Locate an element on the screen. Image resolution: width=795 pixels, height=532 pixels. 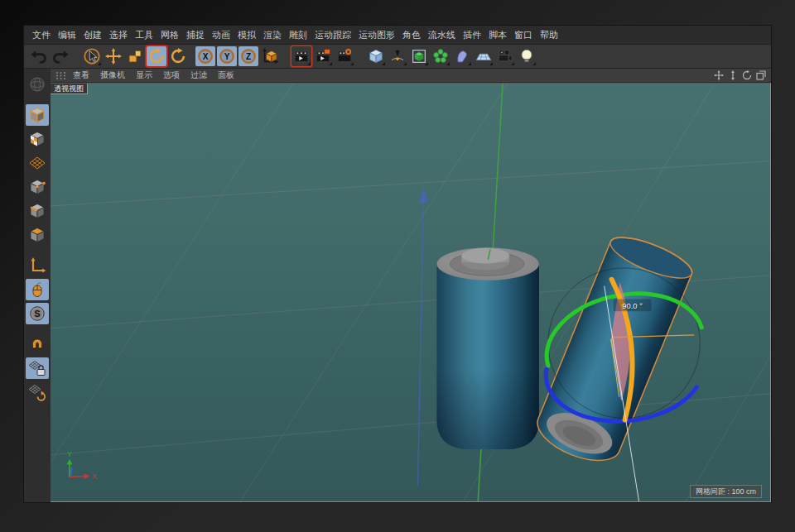
viewport-menu-item: 摄像机 is located at coordinates (113, 75).